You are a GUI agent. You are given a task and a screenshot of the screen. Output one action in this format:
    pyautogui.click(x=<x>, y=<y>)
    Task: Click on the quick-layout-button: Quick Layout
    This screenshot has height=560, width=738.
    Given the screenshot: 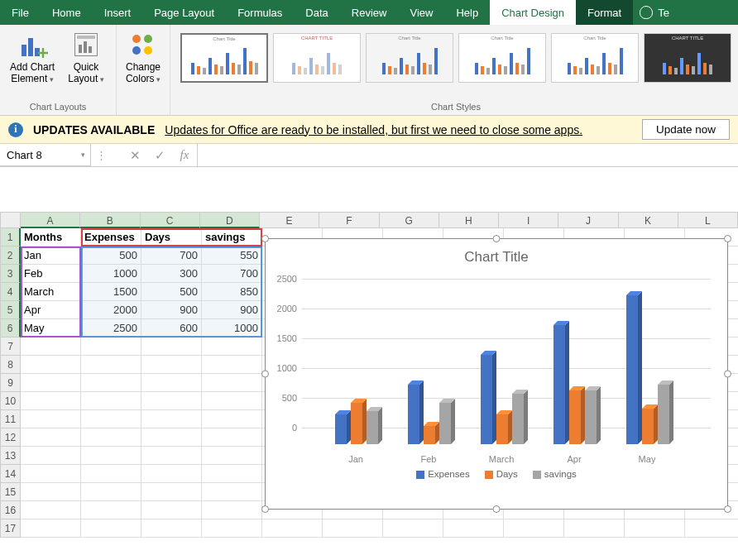 What is the action you would take?
    pyautogui.click(x=86, y=56)
    